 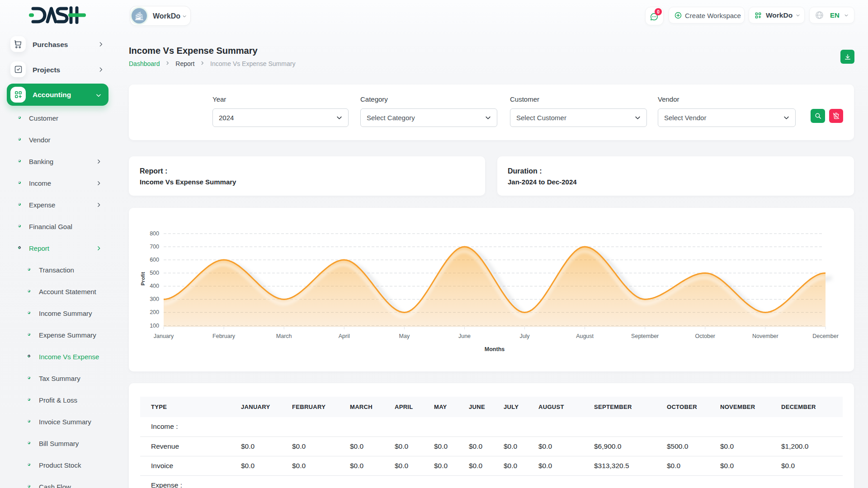 What do you see at coordinates (585, 336) in the screenshot?
I see `svg-text: August` at bounding box center [585, 336].